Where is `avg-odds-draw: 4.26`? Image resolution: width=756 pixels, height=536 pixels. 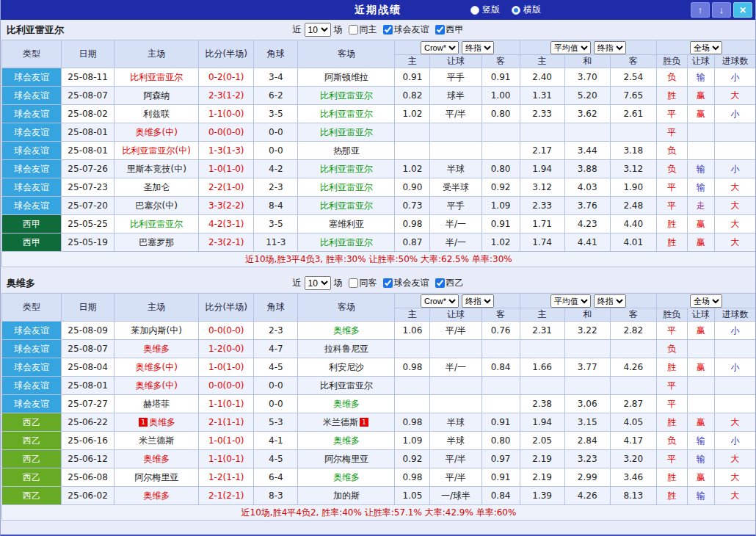
avg-odds-draw: 4.26 is located at coordinates (587, 496).